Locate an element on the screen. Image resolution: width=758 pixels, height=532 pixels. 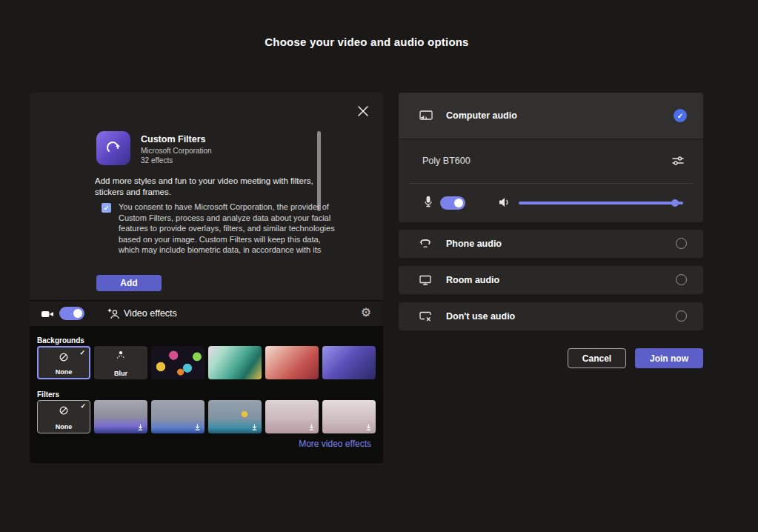
background-thumbnail-bokeh-lights is located at coordinates (178, 363).